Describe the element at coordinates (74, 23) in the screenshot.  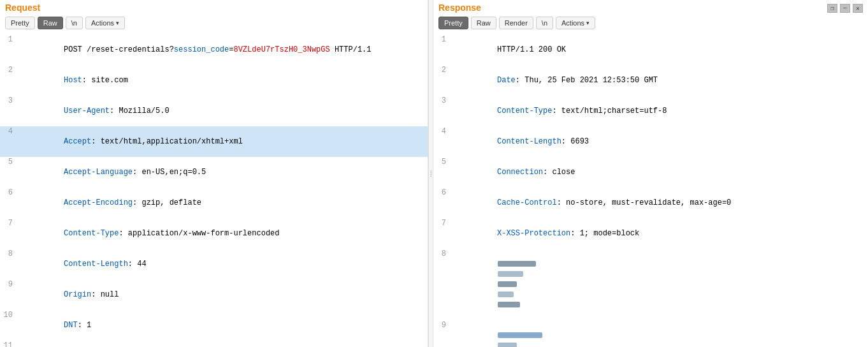
I see `request-n-button: \n` at that location.